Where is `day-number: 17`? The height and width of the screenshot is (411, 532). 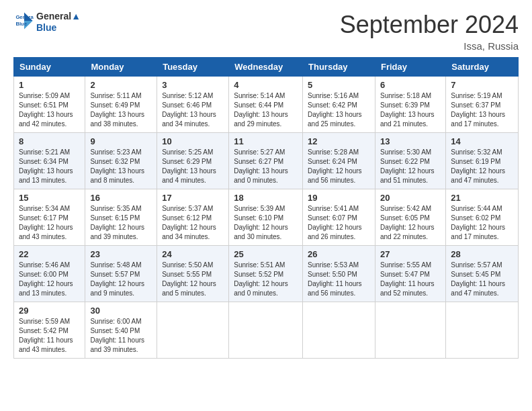 day-number: 17 is located at coordinates (193, 197).